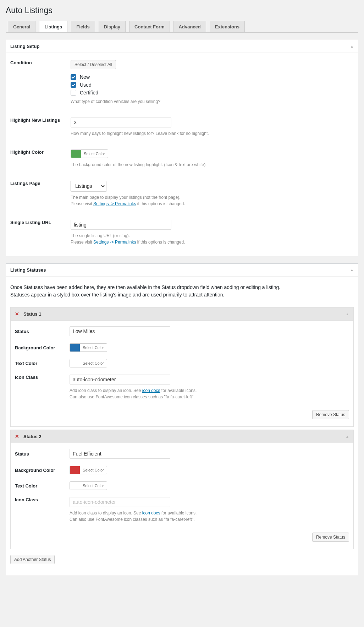 This screenshot has width=364, height=627. Describe the element at coordinates (88, 470) in the screenshot. I see `status-2-bg-color-picker: Select Color` at that location.